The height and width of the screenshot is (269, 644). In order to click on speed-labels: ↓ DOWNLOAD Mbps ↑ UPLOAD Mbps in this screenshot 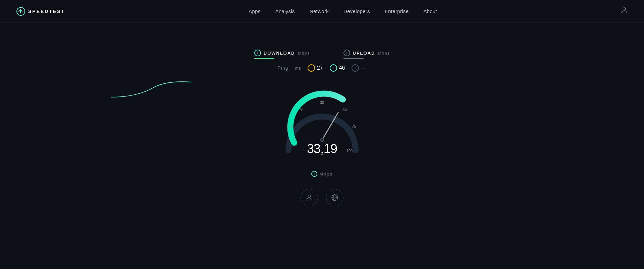, I will do `click(322, 54)`.